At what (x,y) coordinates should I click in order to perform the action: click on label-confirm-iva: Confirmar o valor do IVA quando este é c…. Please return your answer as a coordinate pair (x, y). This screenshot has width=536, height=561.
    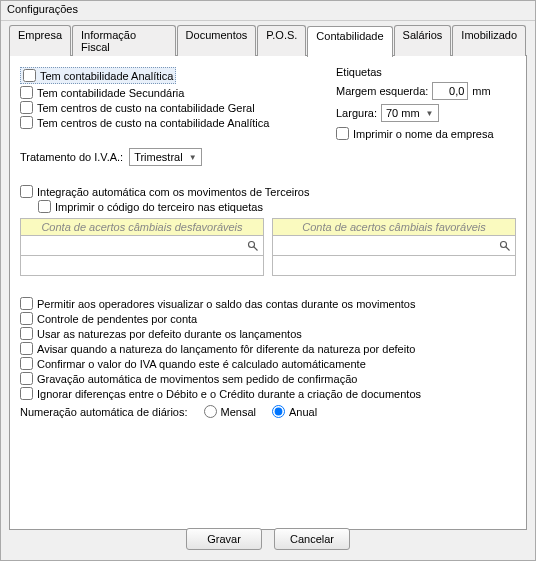
    Looking at the image, I should click on (202, 364).